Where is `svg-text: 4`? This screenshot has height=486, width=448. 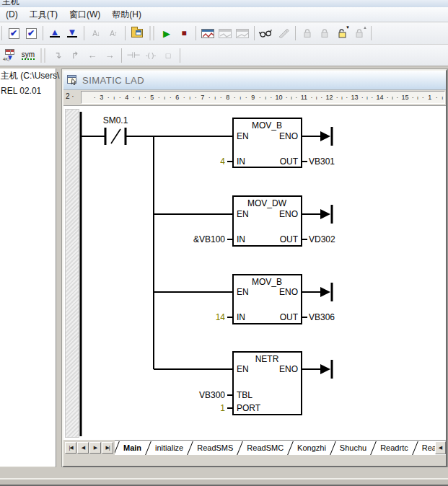 svg-text: 4 is located at coordinates (222, 162).